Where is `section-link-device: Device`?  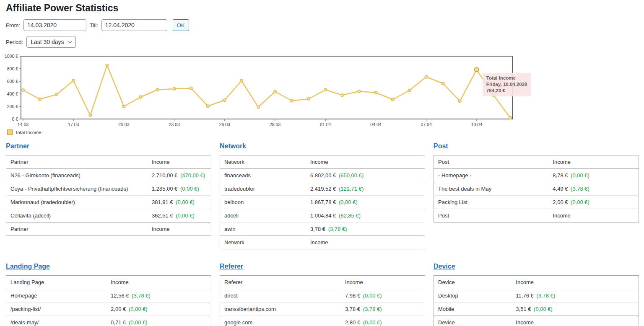
section-link-device: Device is located at coordinates (444, 266).